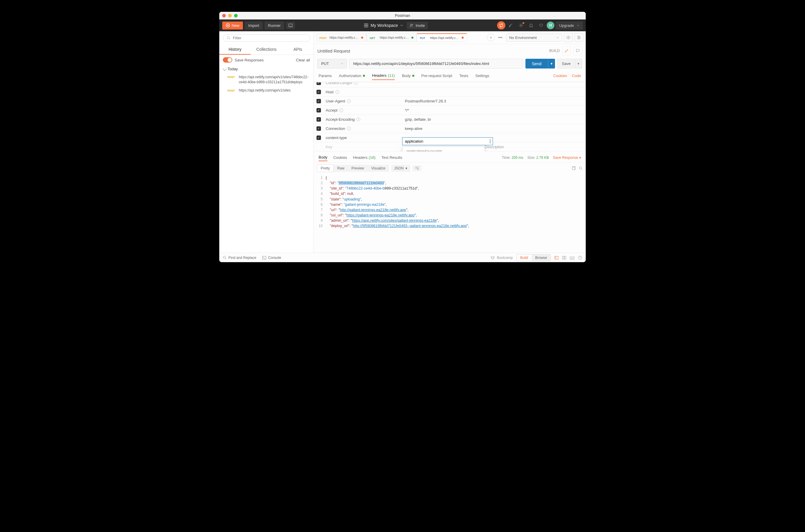 This screenshot has height=532, width=805. Describe the element at coordinates (274, 26) in the screenshot. I see `runner-button: Runner` at that location.